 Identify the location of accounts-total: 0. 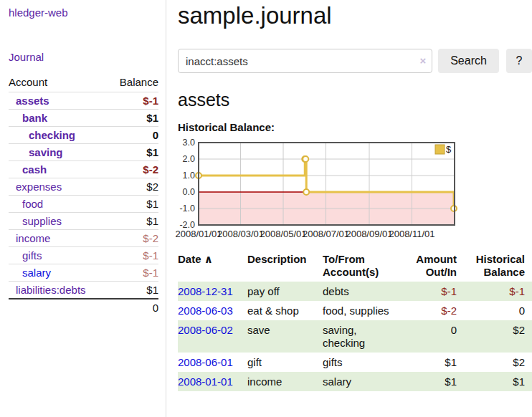
(83, 308).